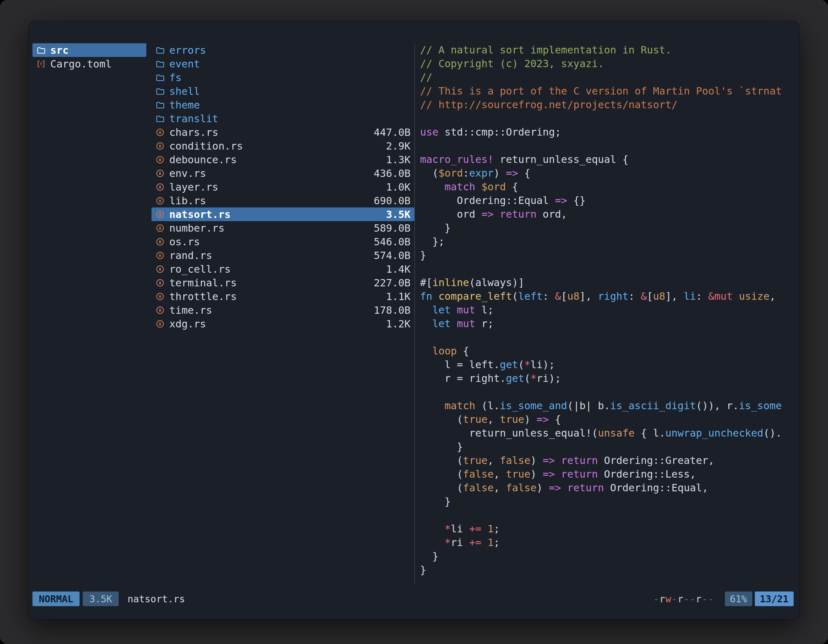 This screenshot has width=828, height=644. Describe the element at coordinates (283, 119) in the screenshot. I see `dir-row: translit` at that location.